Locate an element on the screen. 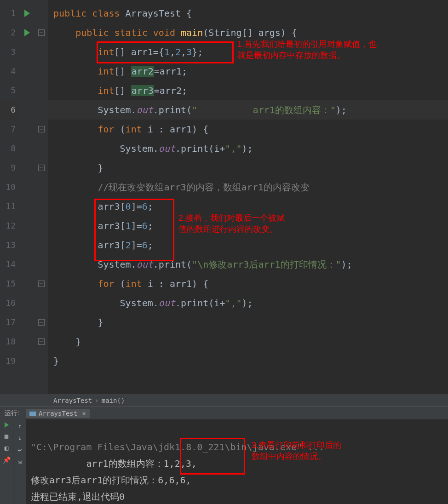 This screenshot has height=504, width=448. line-number: 11 is located at coordinates (10, 206).